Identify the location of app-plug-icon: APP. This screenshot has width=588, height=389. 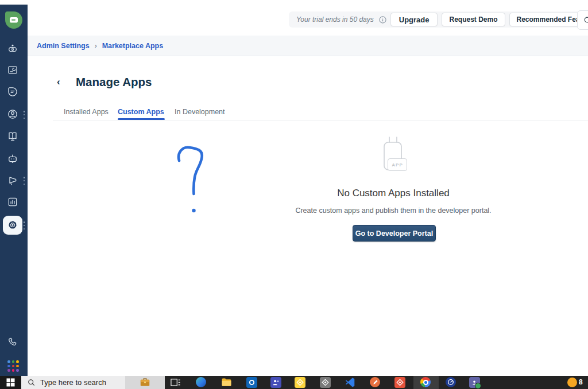
(393, 156).